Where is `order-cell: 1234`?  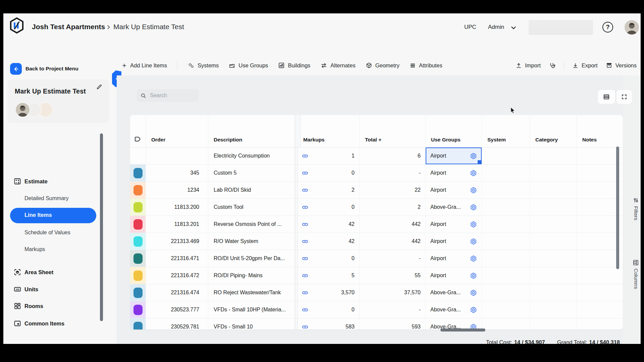 order-cell: 1234 is located at coordinates (177, 190).